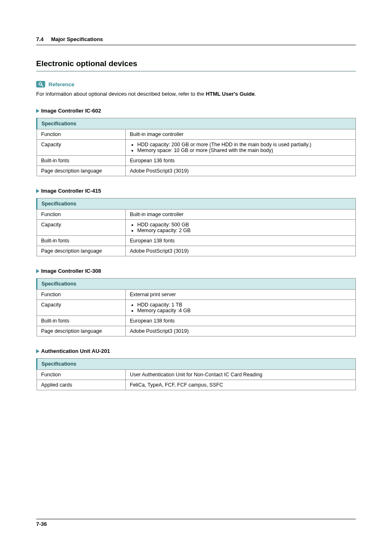  Describe the element at coordinates (241, 295) in the screenshot. I see `spec-value: External print server` at that location.